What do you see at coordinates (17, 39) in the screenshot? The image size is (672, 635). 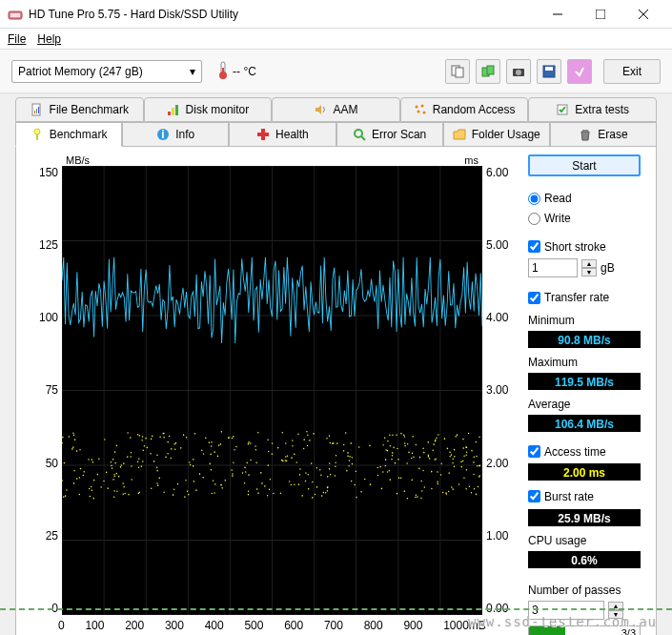 I see `menu-file: File` at bounding box center [17, 39].